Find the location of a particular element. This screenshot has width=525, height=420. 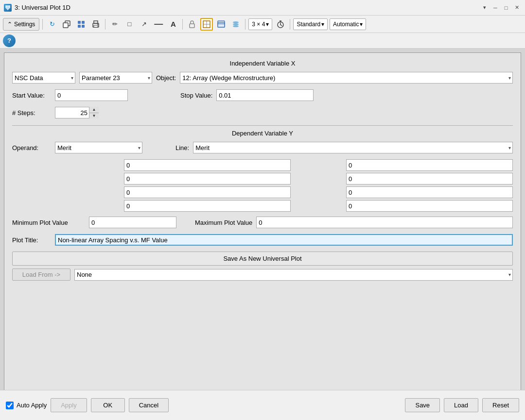

operand-select: Merit Operand 1 is located at coordinates (99, 148).